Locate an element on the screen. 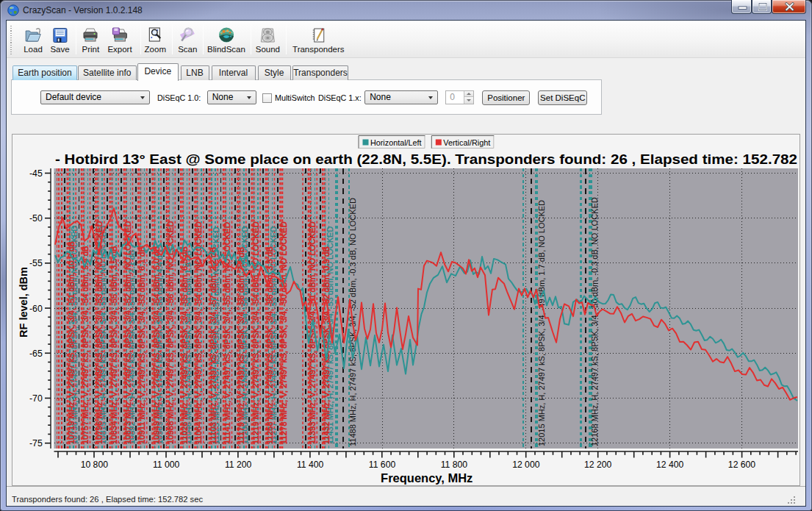  svg-text:10873 MHz, V, 27497 kS, 8PSK,: 10873 MHz, V, 27497 kS, 8PSK, 3/4, -52 d… is located at coordinates (128, 333).